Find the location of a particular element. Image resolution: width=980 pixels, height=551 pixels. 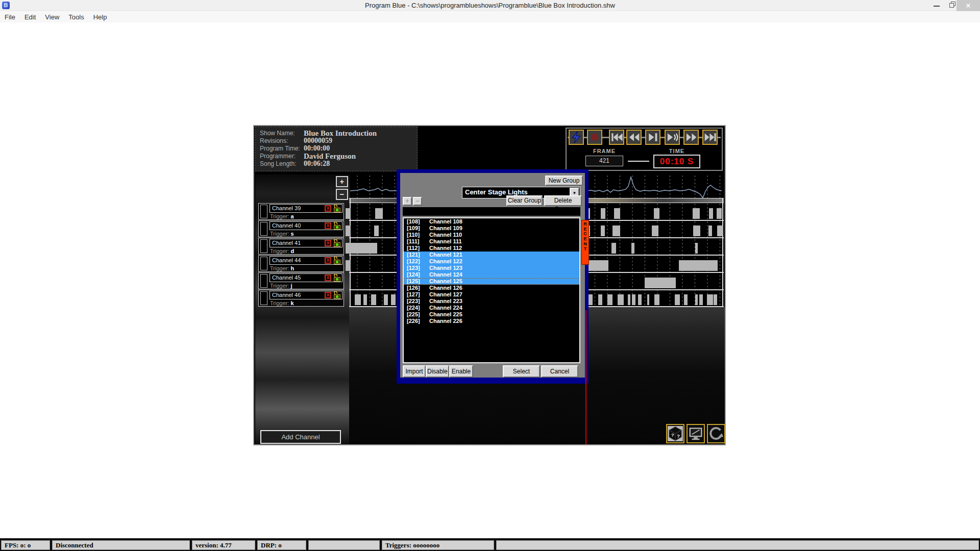

list-item: [111]Channel 111 is located at coordinates (492, 242).